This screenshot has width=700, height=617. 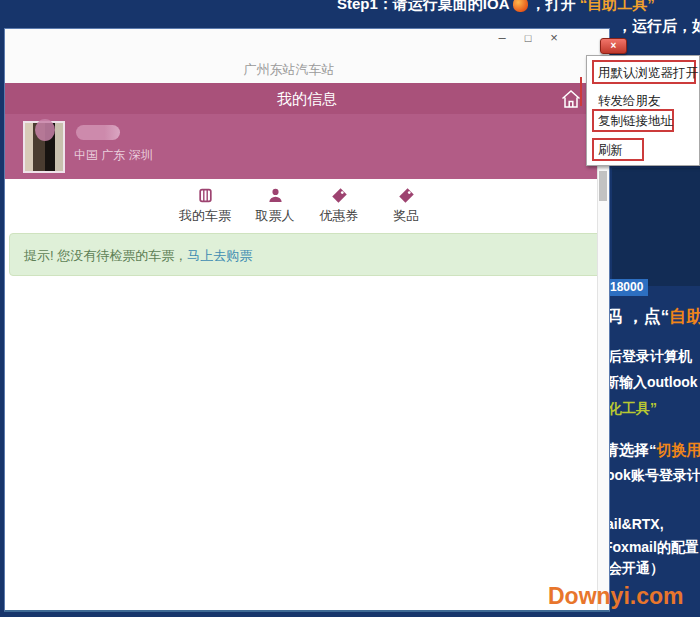 What do you see at coordinates (643, 150) in the screenshot?
I see `menu-item-refresh: 刷新` at bounding box center [643, 150].